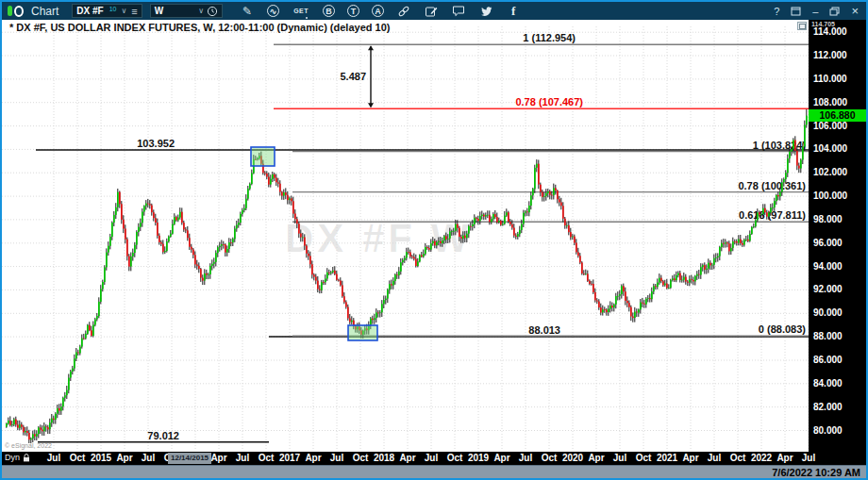 This screenshot has width=868, height=480. What do you see at coordinates (828, 243) in the screenshot?
I see `price-tick: 96.000` at bounding box center [828, 243].